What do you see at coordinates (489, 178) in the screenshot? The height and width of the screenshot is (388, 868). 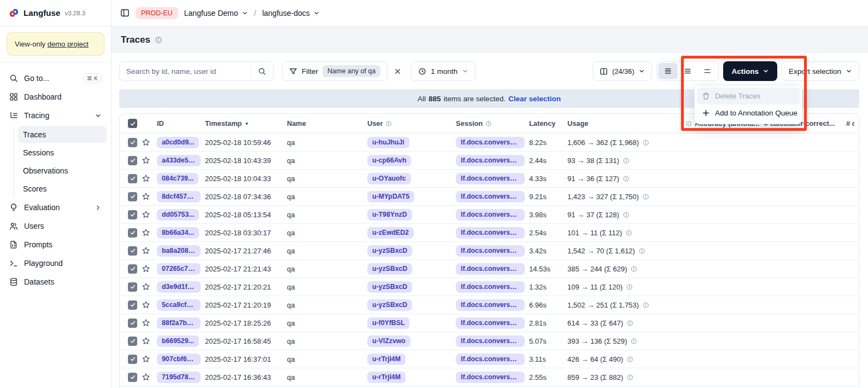 I see `table-row: 084c739... 2025-02-18 10:04:33 qa u-OYau…` at bounding box center [489, 178].